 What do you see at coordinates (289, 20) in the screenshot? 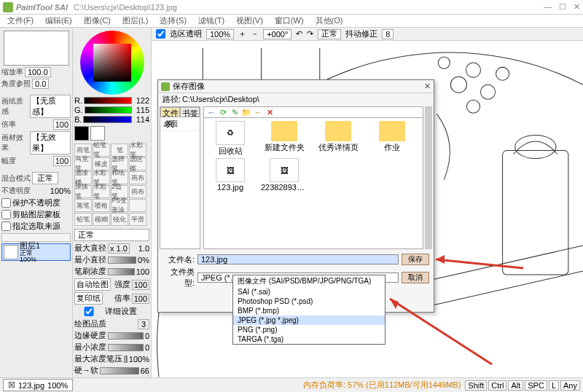
I see `menu-window: 窗口(W)` at bounding box center [289, 20].